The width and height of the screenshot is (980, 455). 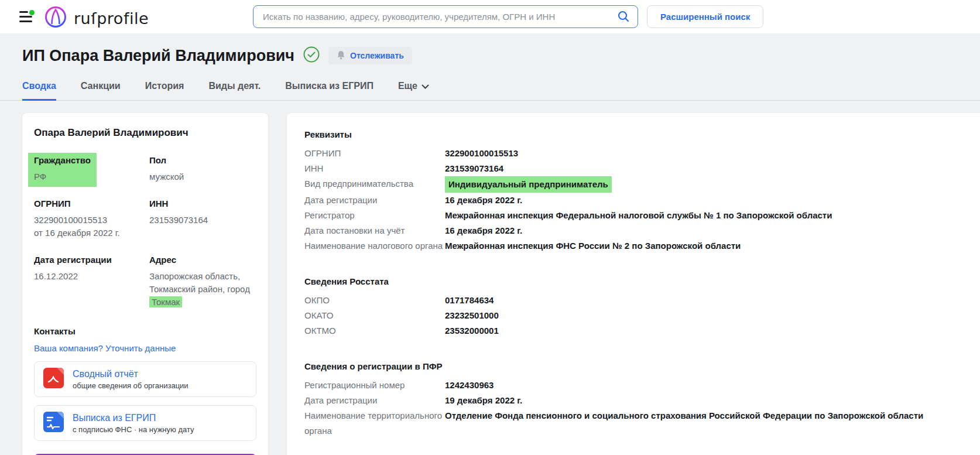 I want to click on search-input, so click(x=446, y=16).